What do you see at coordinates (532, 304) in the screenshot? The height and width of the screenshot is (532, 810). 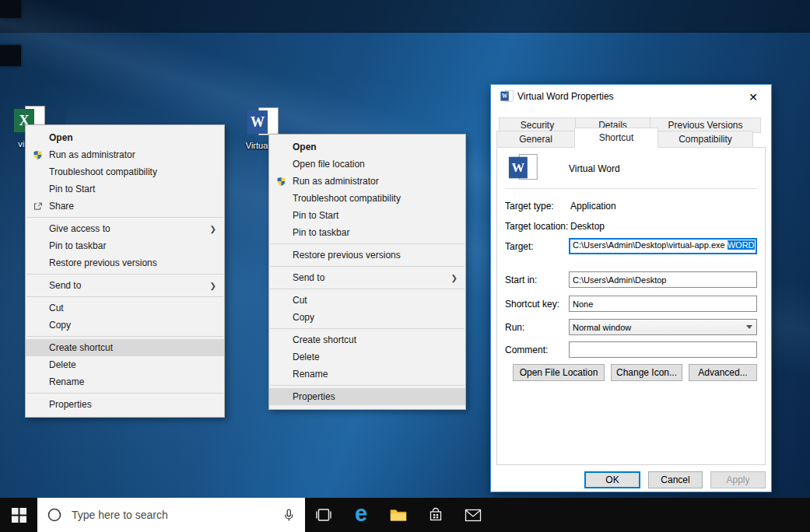 I see `shortcut-key-label: Shortcut key:` at bounding box center [532, 304].